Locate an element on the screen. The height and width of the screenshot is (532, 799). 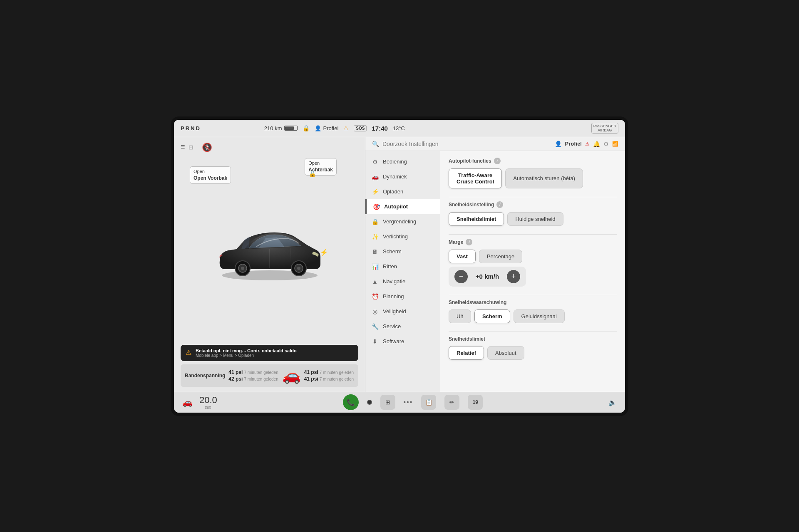
nav-item-navigatie: ▲ Navigatie is located at coordinates (403, 282).